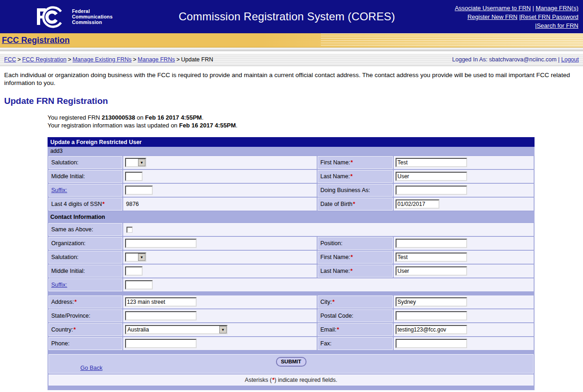 The height and width of the screenshot is (392, 583). I want to click on state-input, so click(161, 316).